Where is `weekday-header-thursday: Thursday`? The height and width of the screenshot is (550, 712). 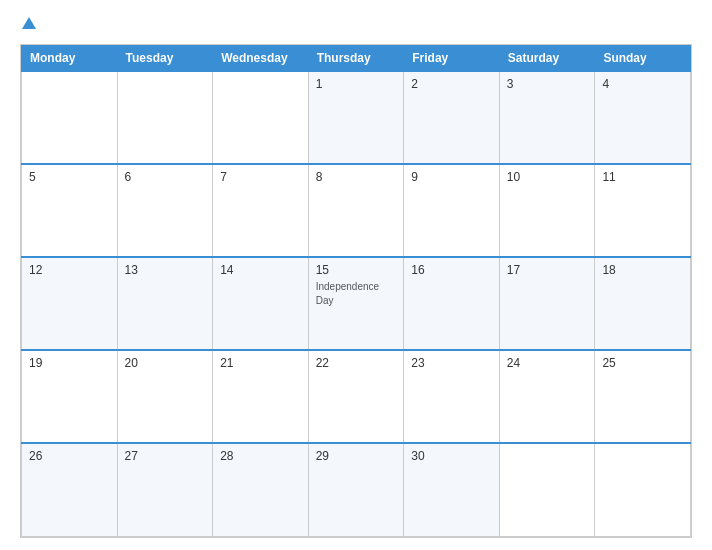
weekday-header-thursday: Thursday is located at coordinates (356, 59).